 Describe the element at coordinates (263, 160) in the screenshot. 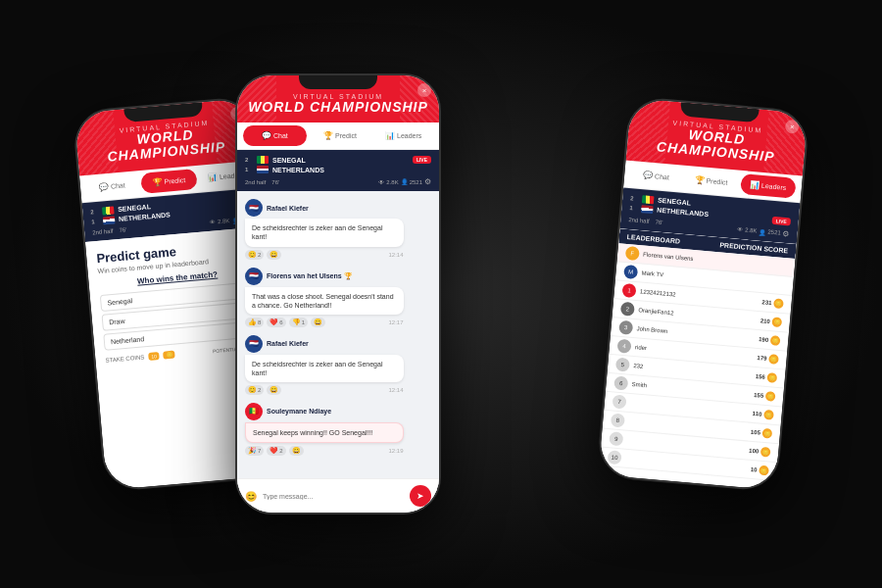

I see `senegal-flag-center` at that location.